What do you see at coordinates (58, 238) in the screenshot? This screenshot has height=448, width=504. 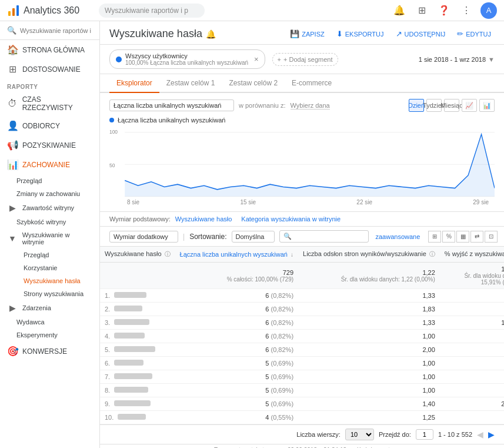 I see `sidebar-site-search-label: Wyszukiwanie w witrynie` at bounding box center [58, 238].